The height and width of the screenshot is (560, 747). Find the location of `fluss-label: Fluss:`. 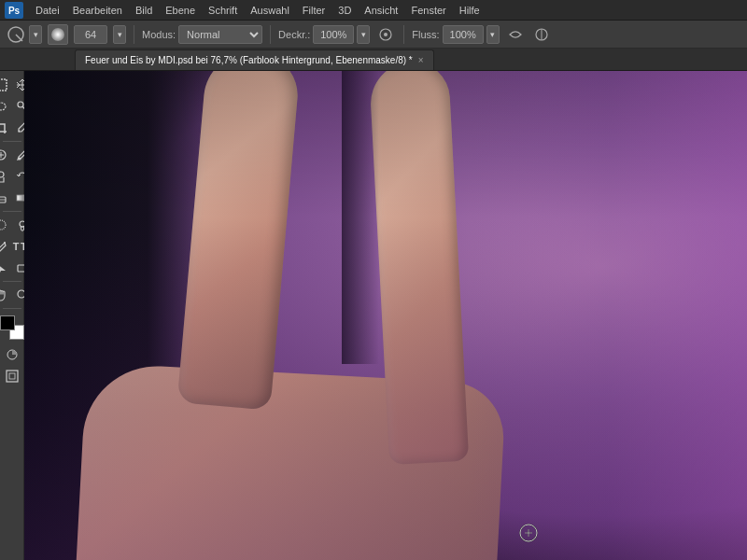

fluss-label: Fluss: is located at coordinates (426, 35).